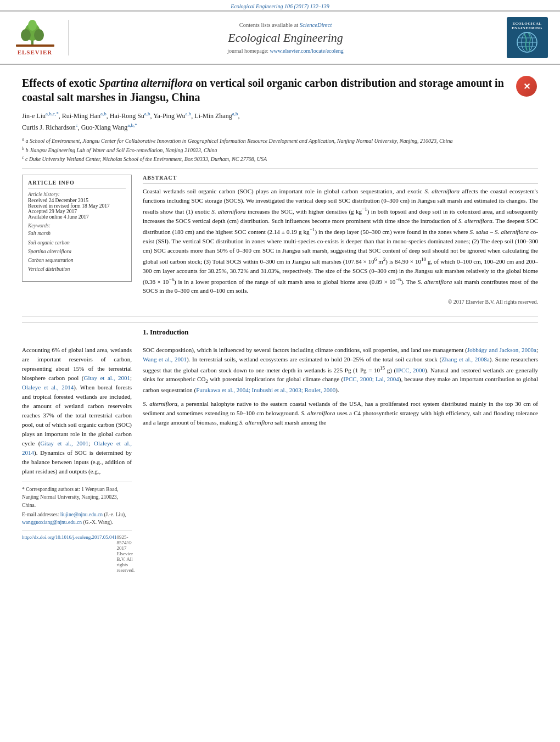 This screenshot has width=560, height=742. I want to click on contents-line: Contents lists available at ScienceDirec…, so click(285, 25).